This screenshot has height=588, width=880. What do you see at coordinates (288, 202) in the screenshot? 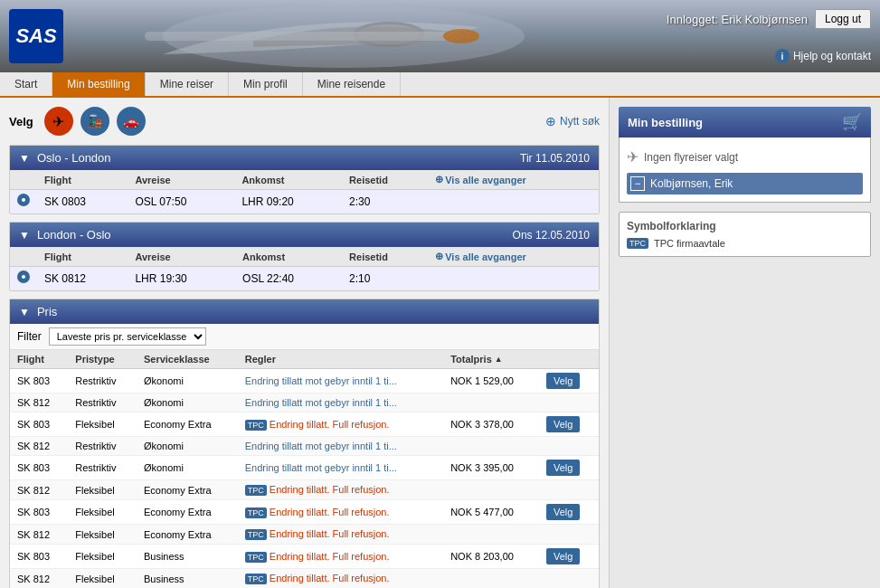
I see `route1-ankomst: LHR 09:20` at bounding box center [288, 202].